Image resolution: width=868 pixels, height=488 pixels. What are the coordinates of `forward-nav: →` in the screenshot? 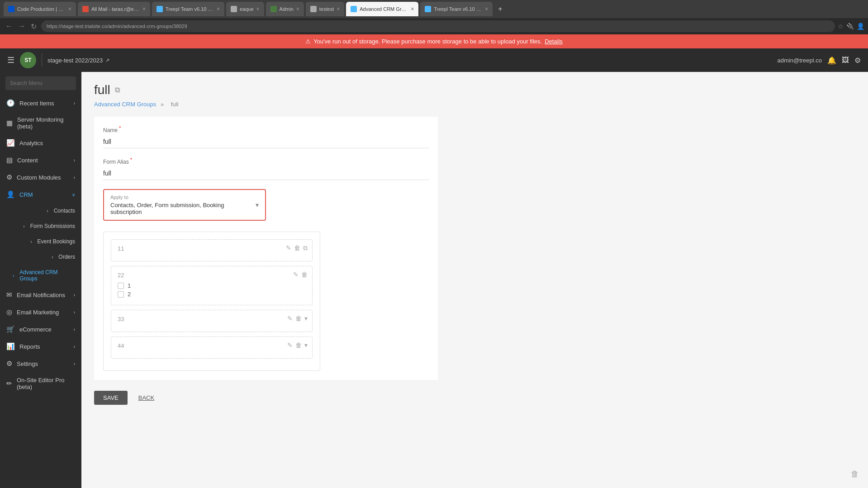 It's located at (22, 26).